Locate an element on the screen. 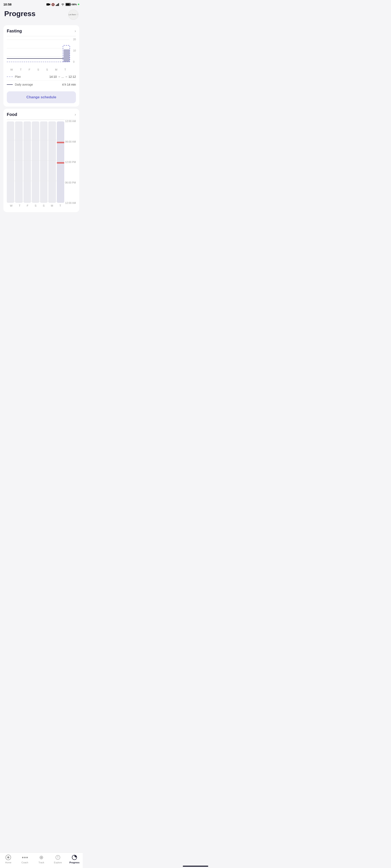 This screenshot has width=391, height=868. food-bar-t1-fill is located at coordinates (19, 162).